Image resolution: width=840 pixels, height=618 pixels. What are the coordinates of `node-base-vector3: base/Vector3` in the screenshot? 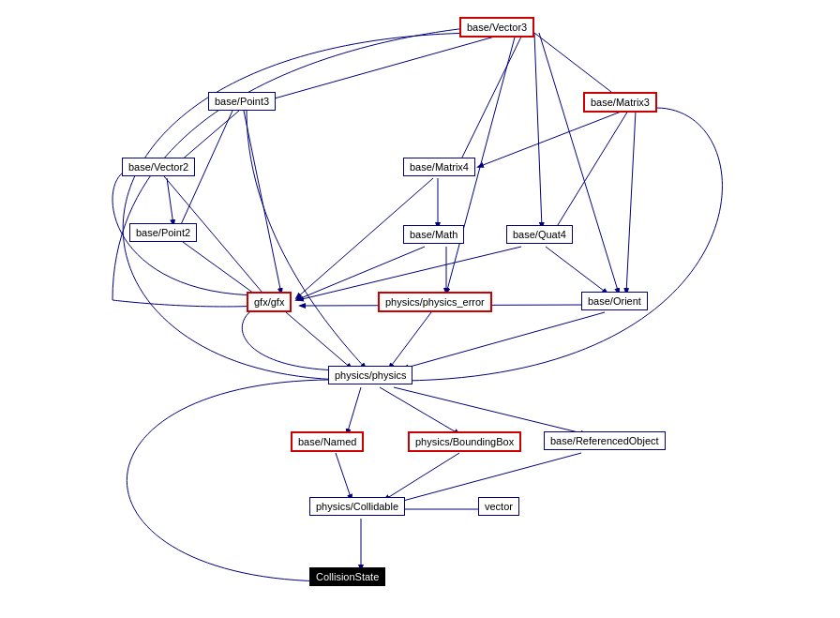 It's located at (497, 27).